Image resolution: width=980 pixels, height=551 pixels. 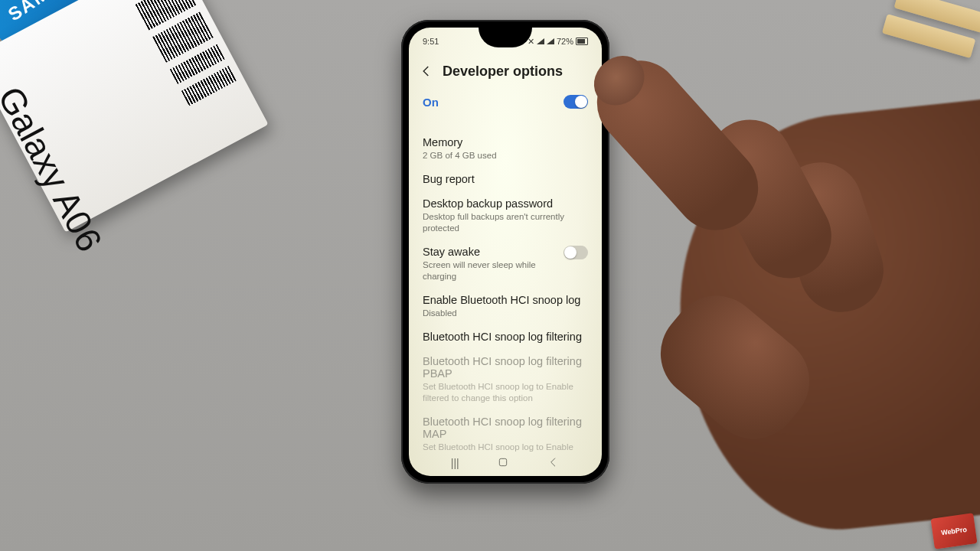 I want to click on clock-text: 9:51, so click(x=430, y=41).